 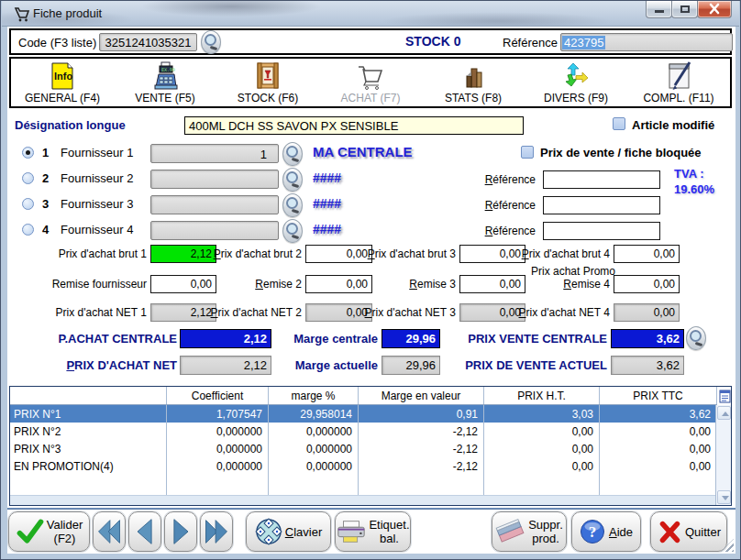 What do you see at coordinates (658, 9) in the screenshot?
I see `minimize-button` at bounding box center [658, 9].